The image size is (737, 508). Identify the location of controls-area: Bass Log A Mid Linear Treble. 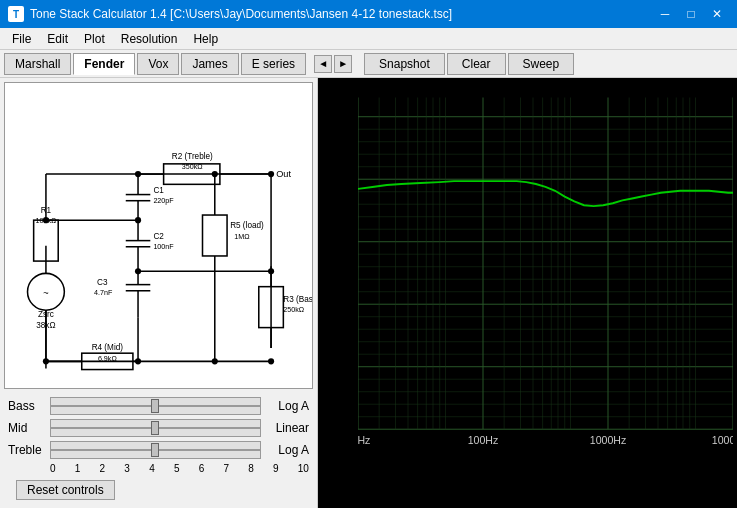
(158, 450).